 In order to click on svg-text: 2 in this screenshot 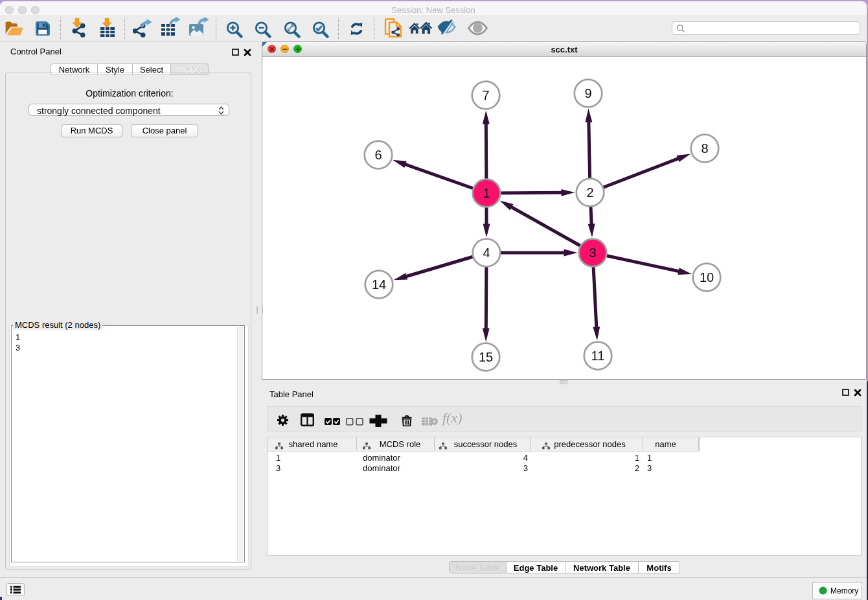, I will do `click(589, 192)`.